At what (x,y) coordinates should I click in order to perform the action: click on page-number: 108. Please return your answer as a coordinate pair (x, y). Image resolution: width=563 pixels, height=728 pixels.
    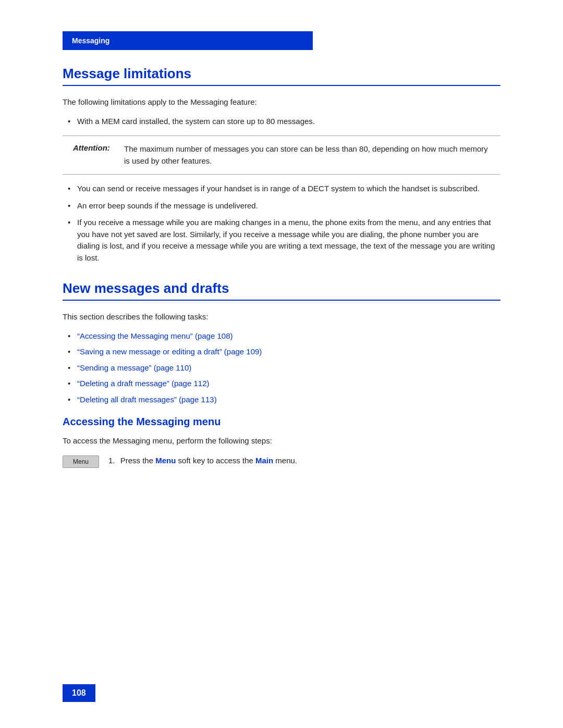
    Looking at the image, I should click on (79, 693).